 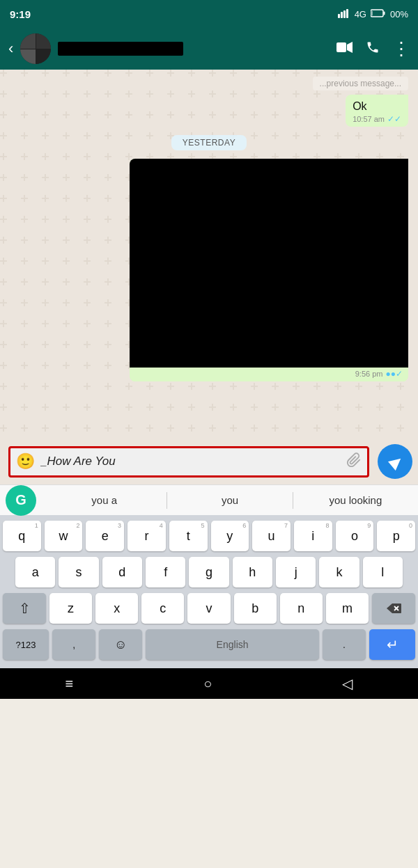 I want to click on contact-name-block, so click(x=194, y=49).